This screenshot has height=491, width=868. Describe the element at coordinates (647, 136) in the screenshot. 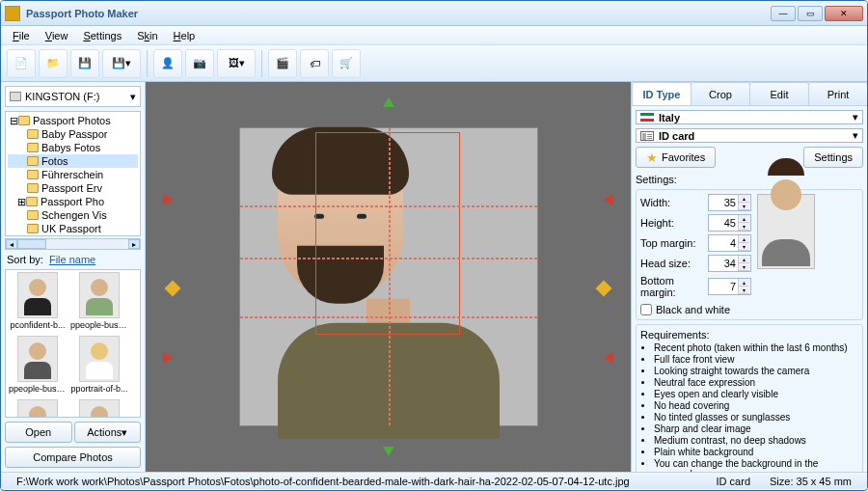

I see `idcard-icon` at that location.